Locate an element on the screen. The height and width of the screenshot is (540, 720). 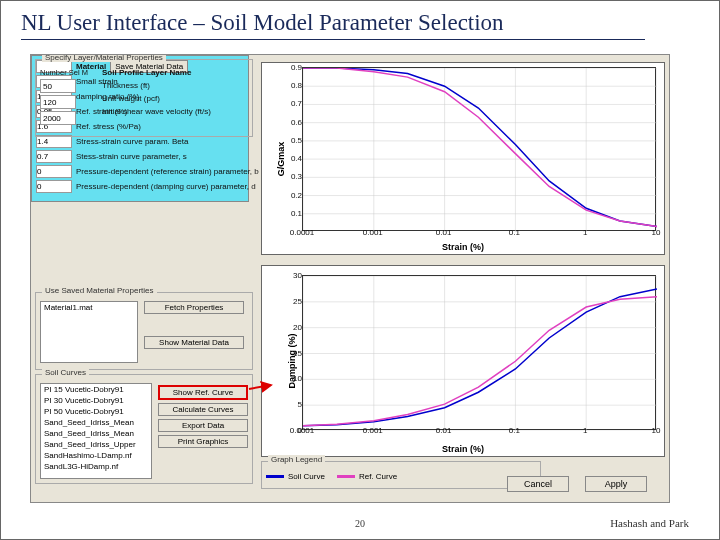
legend-soil: Soil Curve is located at coordinates (296, 476).